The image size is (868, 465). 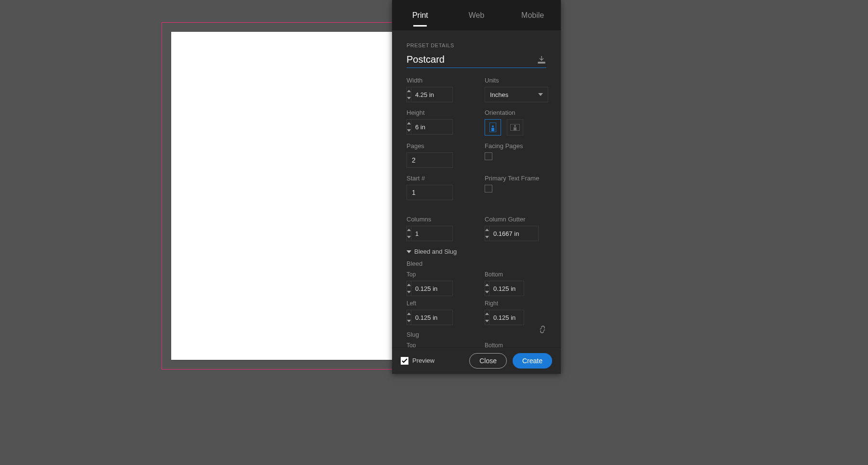 What do you see at coordinates (437, 113) in the screenshot?
I see `height-label: Height` at bounding box center [437, 113].